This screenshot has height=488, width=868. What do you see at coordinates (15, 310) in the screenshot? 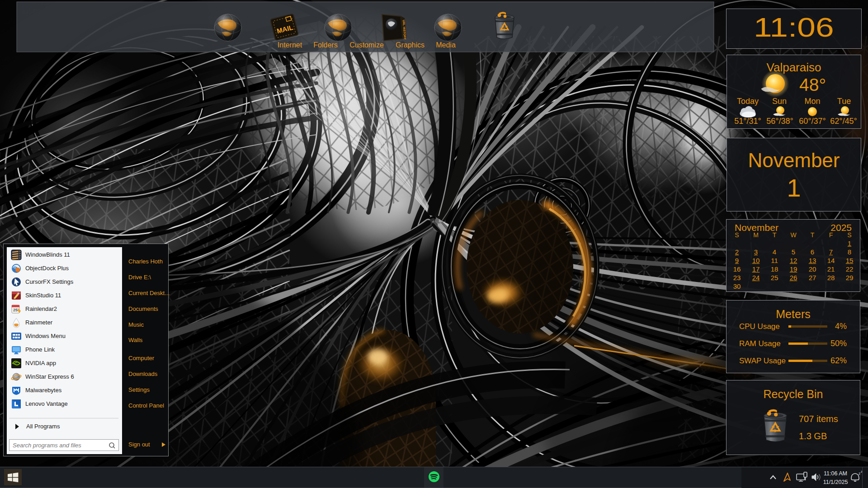
I see `svg-text: 25` at bounding box center [15, 310].